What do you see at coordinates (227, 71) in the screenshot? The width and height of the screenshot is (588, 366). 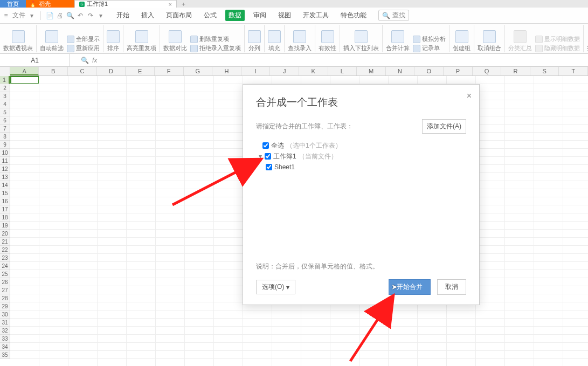 I see `col-header-H: H` at bounding box center [227, 71].